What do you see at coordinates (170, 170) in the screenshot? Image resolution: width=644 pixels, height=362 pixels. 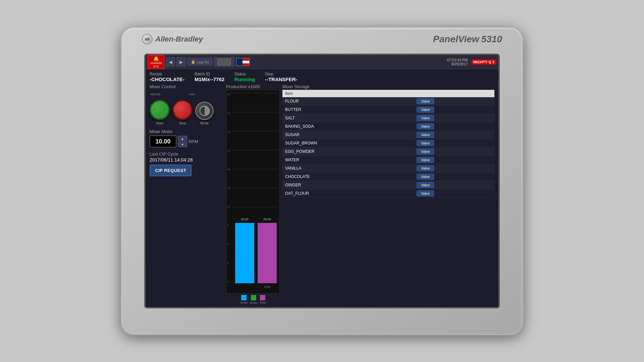 I see `cip-request-button: CIP REQUEST` at bounding box center [170, 170].